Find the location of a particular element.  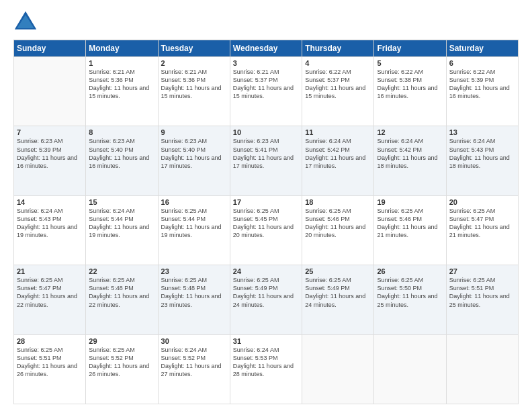

day-cell-20: 20Sunrise: 6:25 AMSunset: 5:47 PMDayligh… is located at coordinates (482, 230).